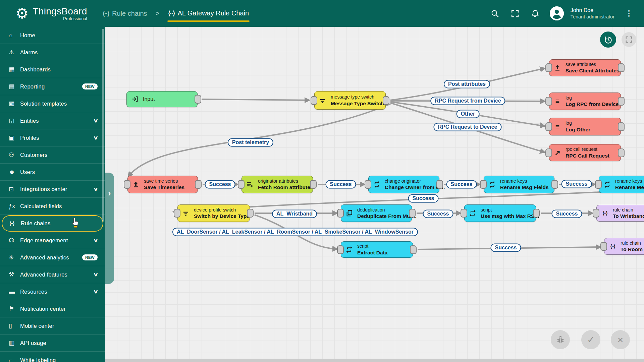 This screenshot has width=644, height=362. Describe the element at coordinates (51, 13) in the screenshot. I see `thingsboard-logo: ⚙ ThingsBoard Professional` at that location.